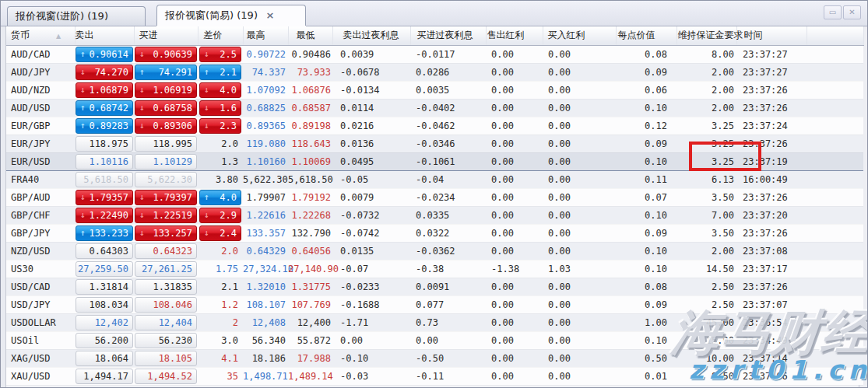 The height and width of the screenshot is (388, 868). What do you see at coordinates (104, 287) in the screenshot?
I see `sell-price-button: 1.31814` at bounding box center [104, 287].